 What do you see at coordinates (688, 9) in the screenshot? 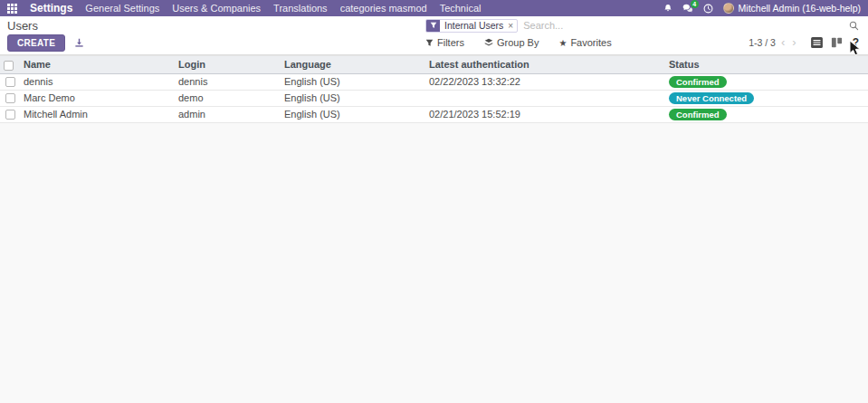
I see `messages-icon: 4` at bounding box center [688, 9].